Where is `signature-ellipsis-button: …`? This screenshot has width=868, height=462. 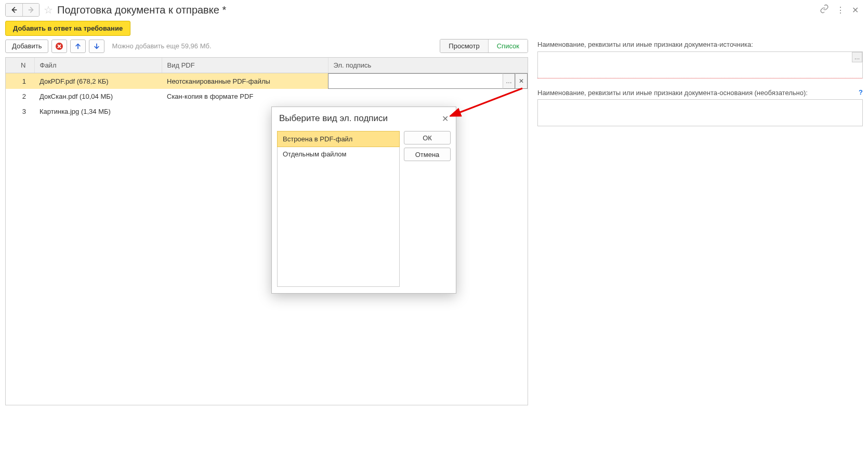 signature-ellipsis-button: … is located at coordinates (509, 81).